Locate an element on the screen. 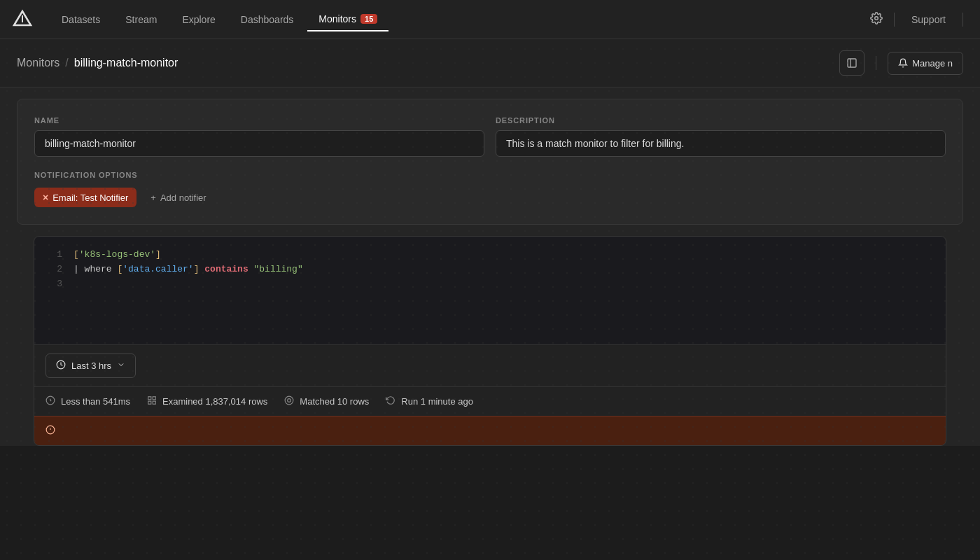  code-line-2: 2 | where ['data.caller'] contains "bill… is located at coordinates (490, 270).